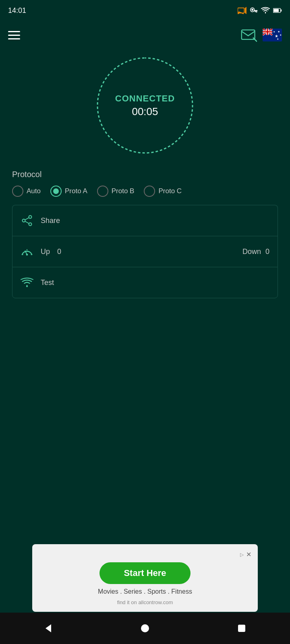  Describe the element at coordinates (48, 283) in the screenshot. I see `test-label: Test` at that location.